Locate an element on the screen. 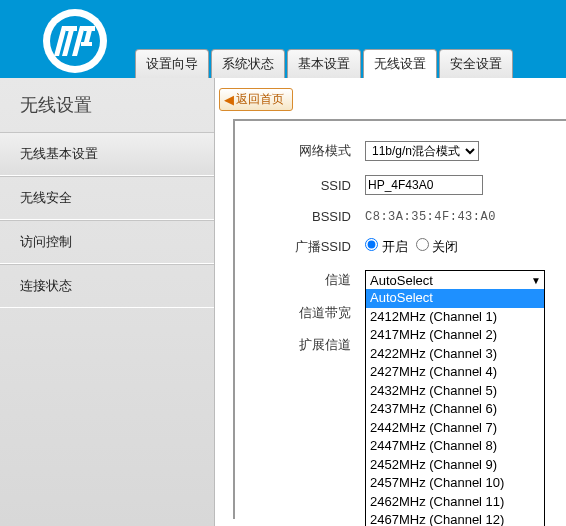  bssid-value: C8:3A:35:4F:43:A0 is located at coordinates (430, 217).